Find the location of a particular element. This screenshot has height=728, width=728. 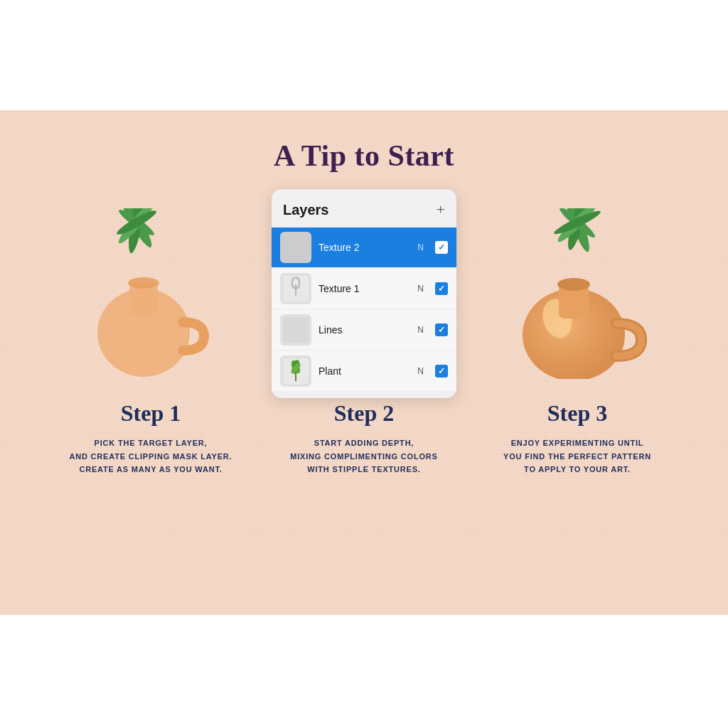

layer-row-plant: Plant N is located at coordinates (364, 371).